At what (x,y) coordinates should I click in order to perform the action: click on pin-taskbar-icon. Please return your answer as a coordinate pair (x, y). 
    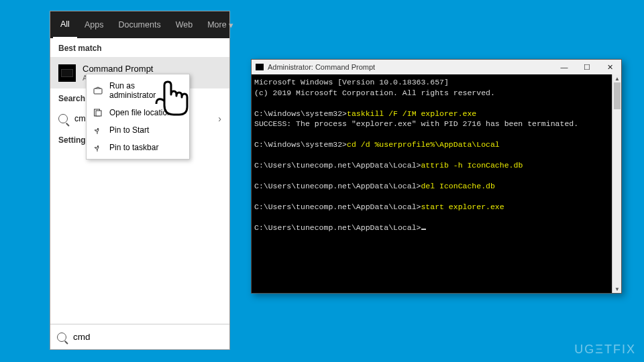
    Looking at the image, I should click on (98, 147).